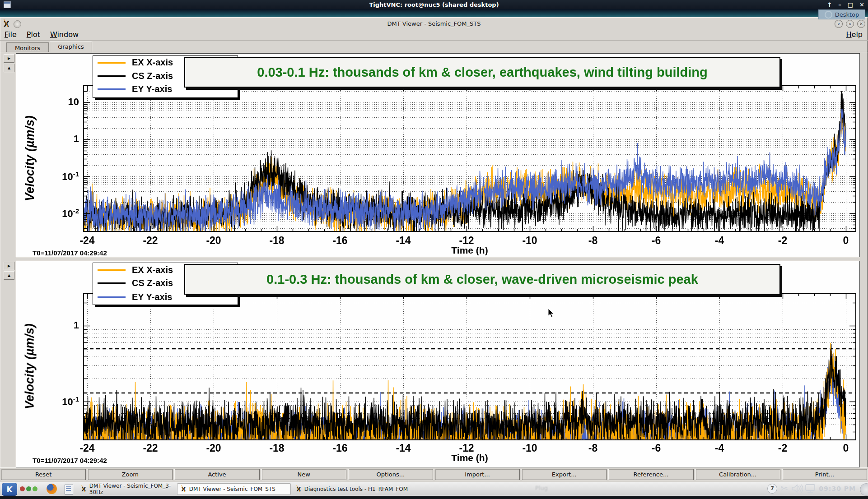 This screenshot has height=499, width=868. What do you see at coordinates (69, 490) in the screenshot?
I see `file-manager-icon` at bounding box center [69, 490].